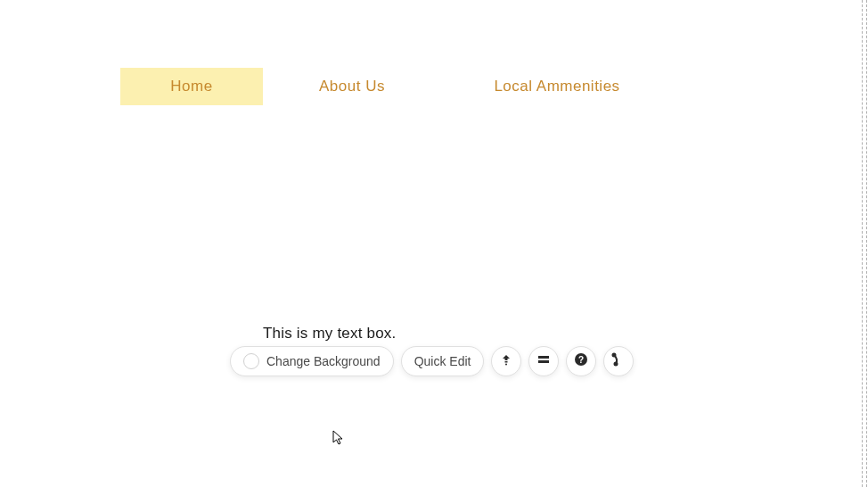 The image size is (868, 487). I want to click on animation-button, so click(618, 361).